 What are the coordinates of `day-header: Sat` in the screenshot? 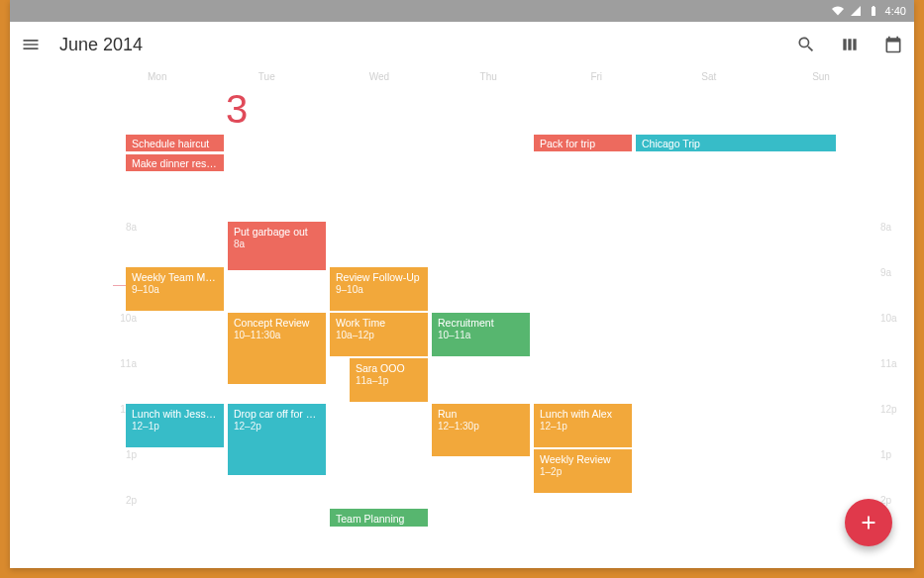 It's located at (733, 79).